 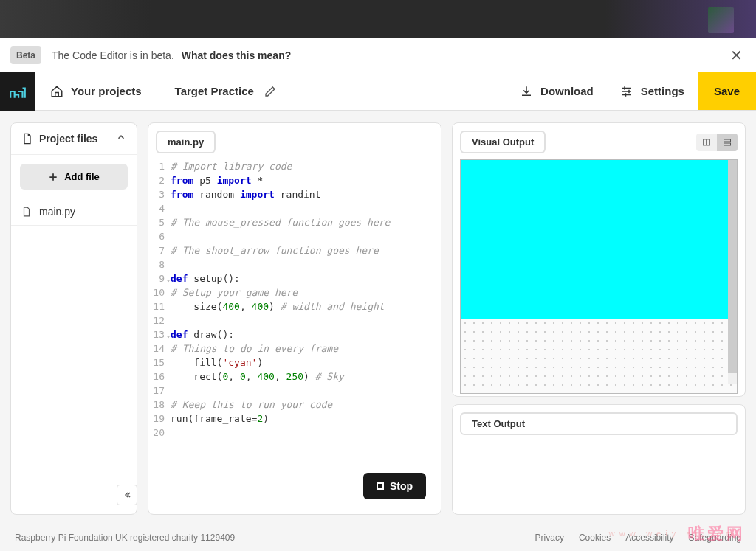 What do you see at coordinates (599, 239) in the screenshot?
I see `canvas-sky` at bounding box center [599, 239].